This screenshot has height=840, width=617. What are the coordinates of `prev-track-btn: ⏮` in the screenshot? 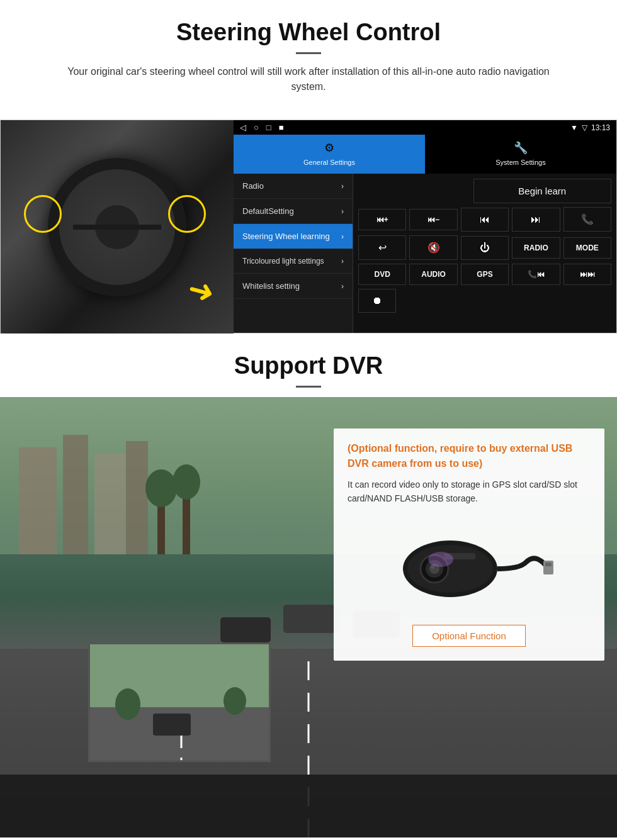 It's located at (485, 220).